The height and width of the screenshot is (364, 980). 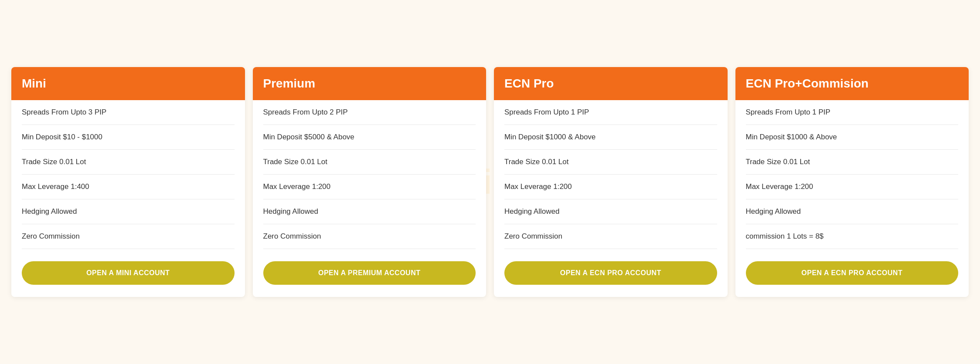 What do you see at coordinates (370, 212) in the screenshot?
I see `feature-item-premium-4: Hedging Allowed` at bounding box center [370, 212].